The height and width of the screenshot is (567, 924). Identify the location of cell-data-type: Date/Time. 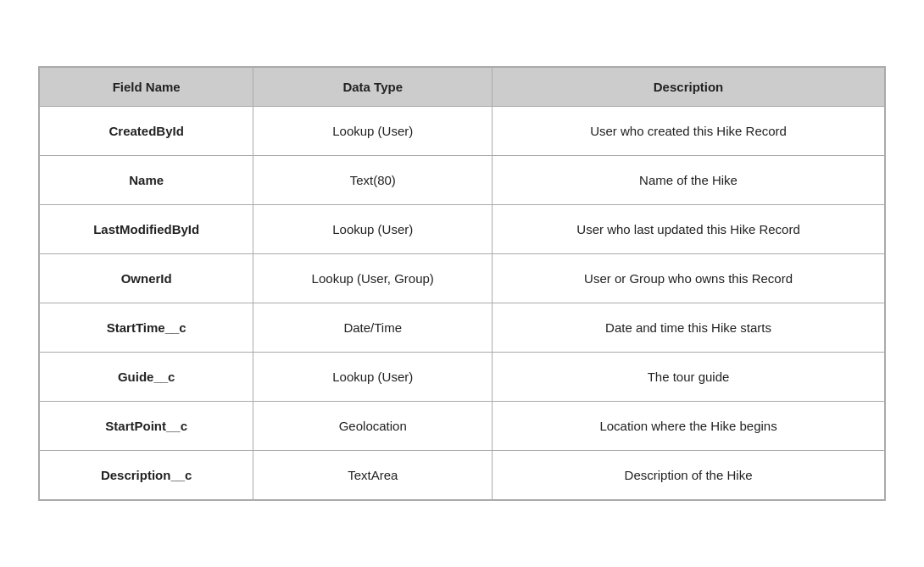
(373, 328).